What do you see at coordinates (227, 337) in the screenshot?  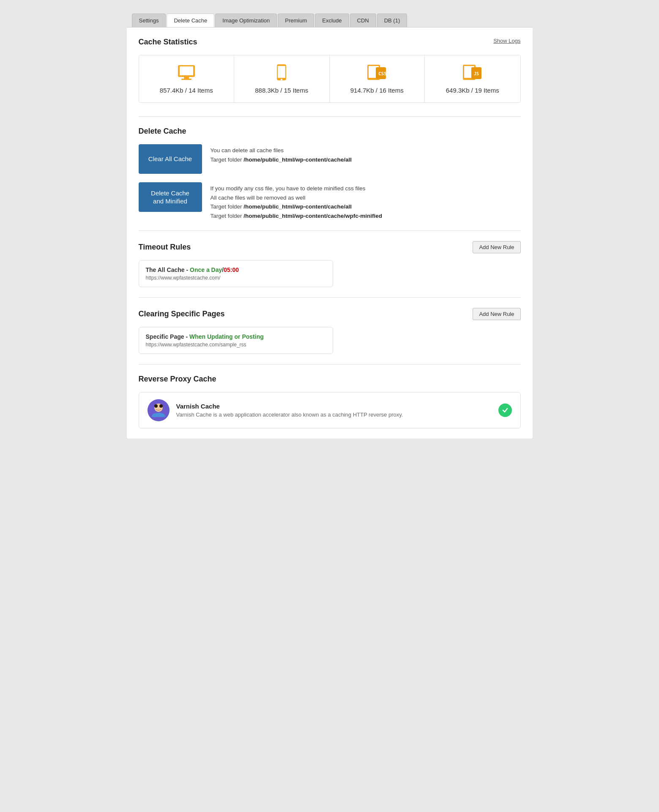 I see `clearing-page-green: When Updating or Posting` at bounding box center [227, 337].